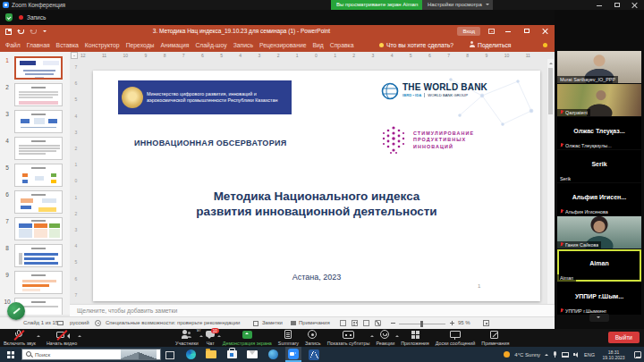 This screenshot has width=644, height=362. I want to click on ppt-minimize-button, so click(508, 31).